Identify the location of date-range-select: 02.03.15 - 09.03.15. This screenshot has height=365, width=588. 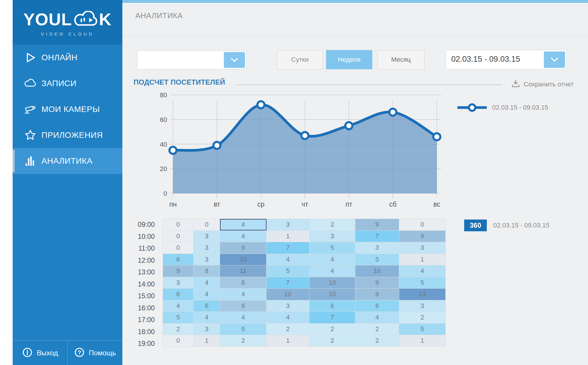
(506, 60).